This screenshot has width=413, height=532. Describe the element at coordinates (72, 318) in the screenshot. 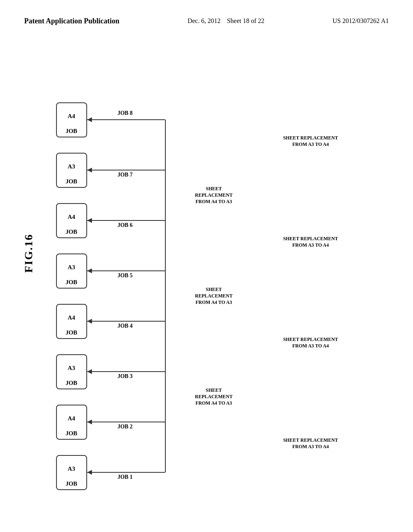

I see `job4-label-line1: A4` at that location.